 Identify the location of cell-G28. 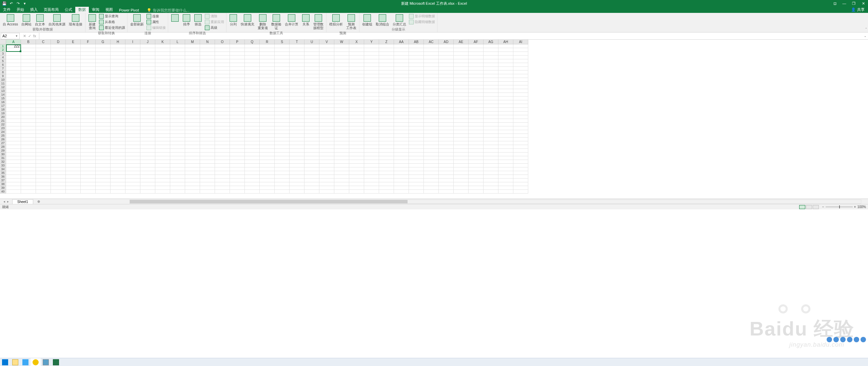
(103, 147).